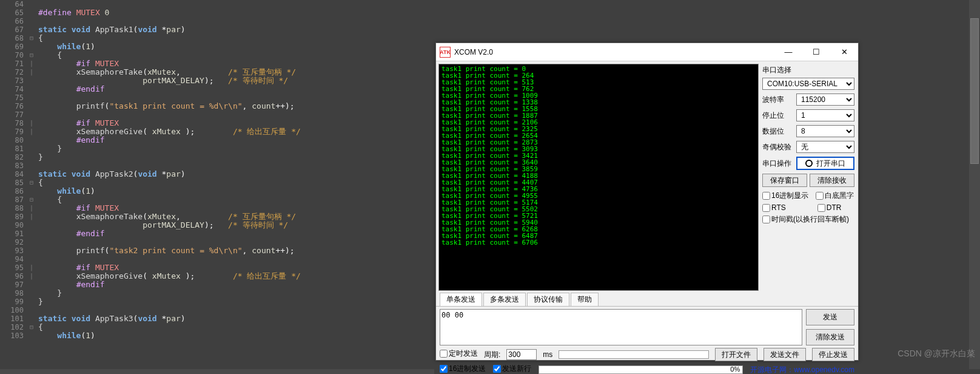  I want to click on white-bg-checkbox: 白底黑字, so click(834, 195).